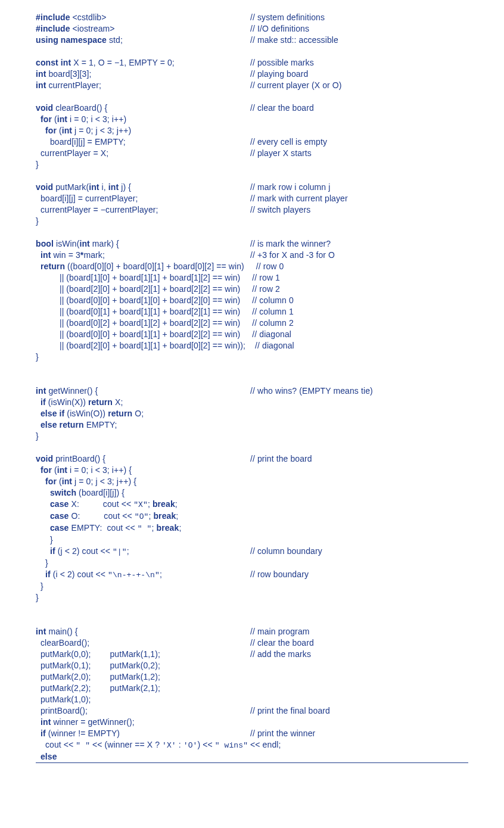 The image size is (504, 828). Describe the element at coordinates (252, 745) in the screenshot. I see `code-line: cout << " " << (winner == X ? 'X' : 'O')…` at that location.